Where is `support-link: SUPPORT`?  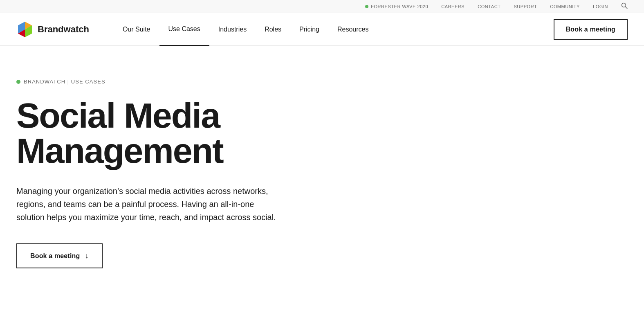
support-link: SUPPORT is located at coordinates (525, 7).